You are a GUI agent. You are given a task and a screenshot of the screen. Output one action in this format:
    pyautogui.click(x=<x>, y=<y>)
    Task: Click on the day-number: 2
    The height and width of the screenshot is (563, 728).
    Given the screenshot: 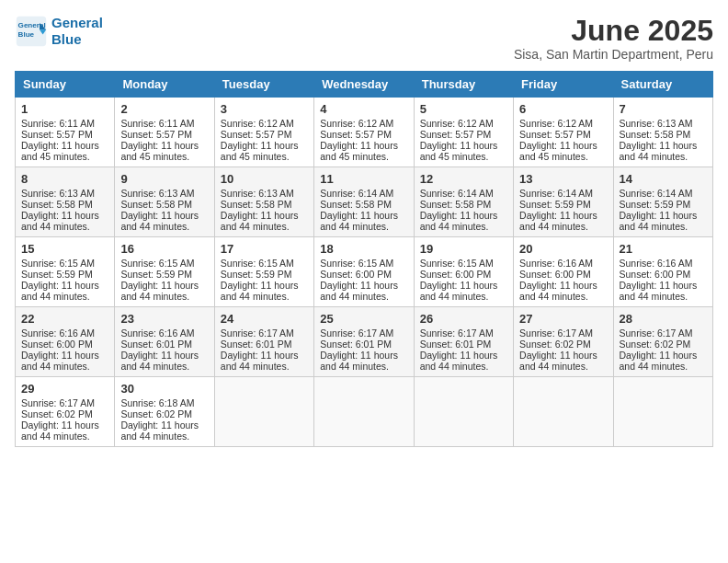 What is the action you would take?
    pyautogui.click(x=164, y=109)
    